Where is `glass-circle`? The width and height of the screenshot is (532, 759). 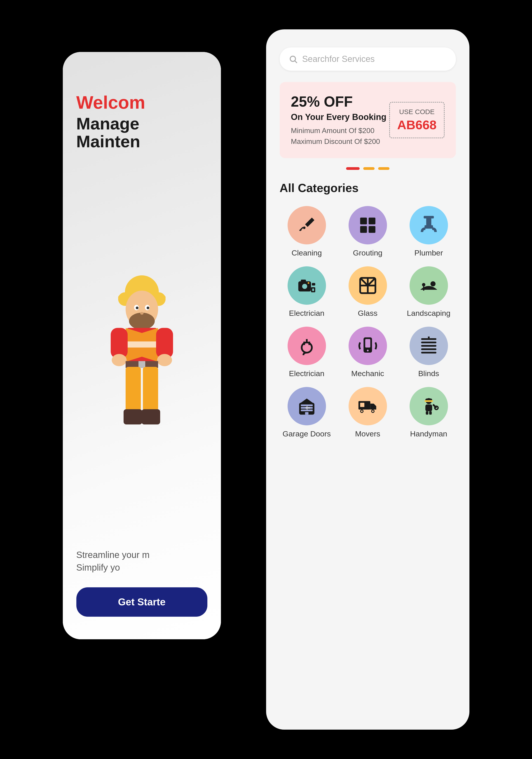 glass-circle is located at coordinates (368, 286).